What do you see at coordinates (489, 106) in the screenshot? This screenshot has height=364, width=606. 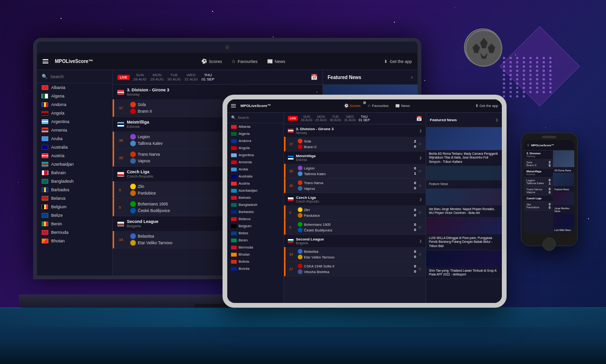 I see `tablet-get-app-label: Get the app` at bounding box center [489, 106].